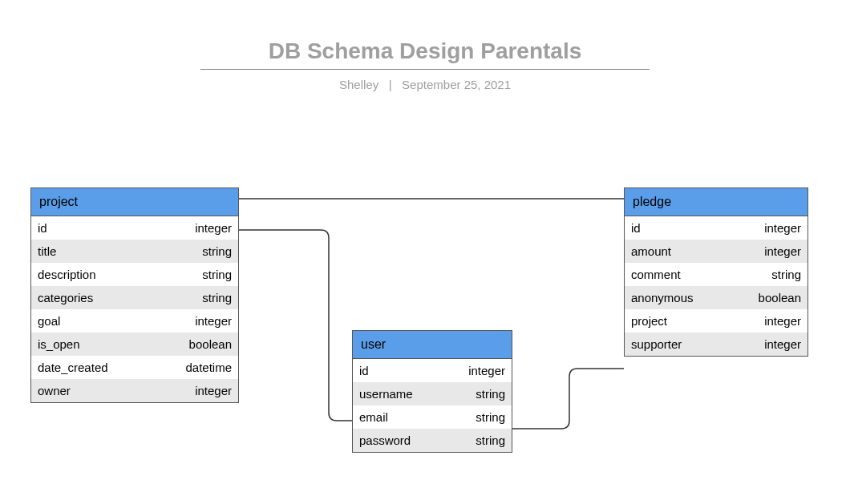 This screenshot has width=850, height=504. Describe the element at coordinates (135, 298) in the screenshot. I see `table-row: categoriesstring` at that location.